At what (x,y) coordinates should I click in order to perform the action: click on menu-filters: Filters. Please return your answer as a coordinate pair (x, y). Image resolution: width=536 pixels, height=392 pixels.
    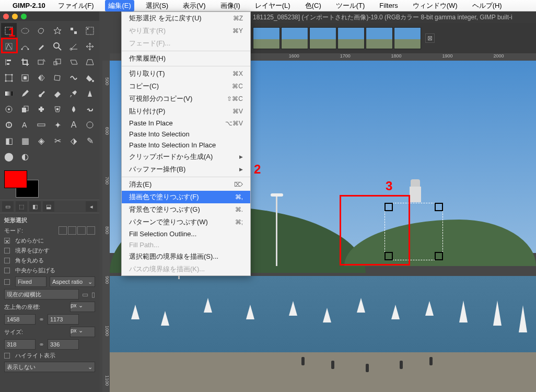
    Looking at the image, I should click on (389, 5).